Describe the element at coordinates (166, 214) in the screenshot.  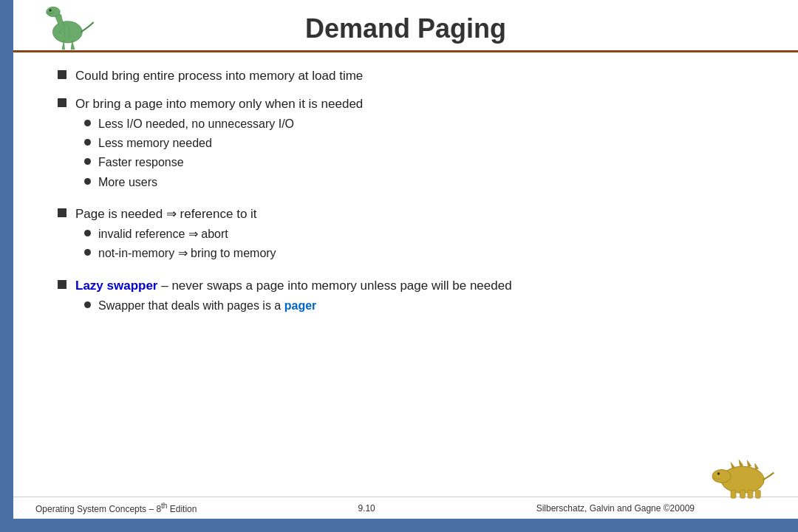
I see `bullet-text-3: Page is needed ⇒ reference to it` at that location.